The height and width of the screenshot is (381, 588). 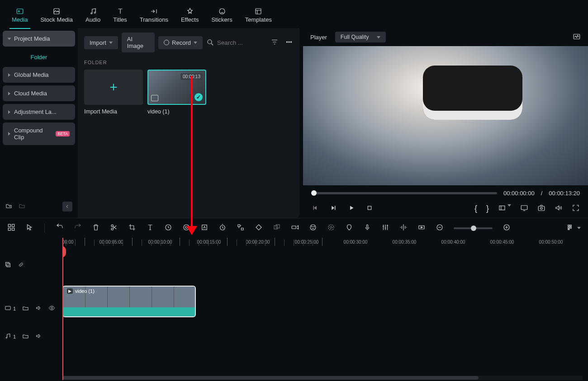 I want to click on more-icon, so click(x=289, y=42).